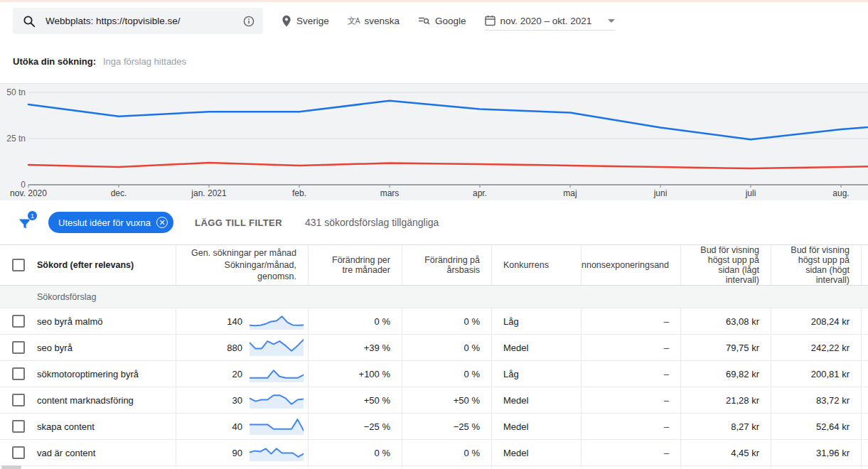 This screenshot has height=469, width=868. What do you see at coordinates (354, 21) in the screenshot?
I see `translate-icon: 文A` at bounding box center [354, 21].